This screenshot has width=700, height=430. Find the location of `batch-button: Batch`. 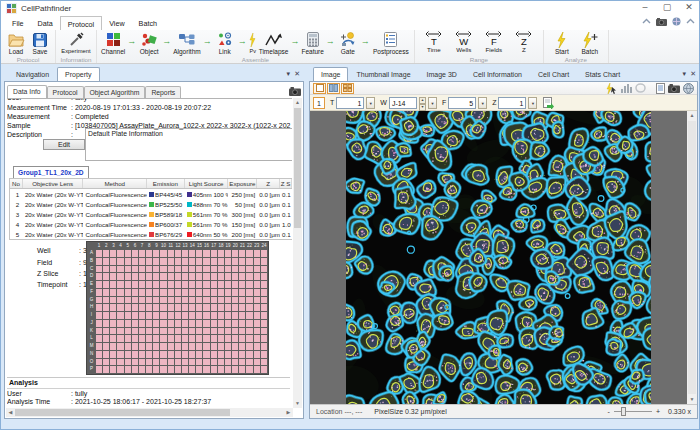

batch-button: Batch is located at coordinates (590, 43).